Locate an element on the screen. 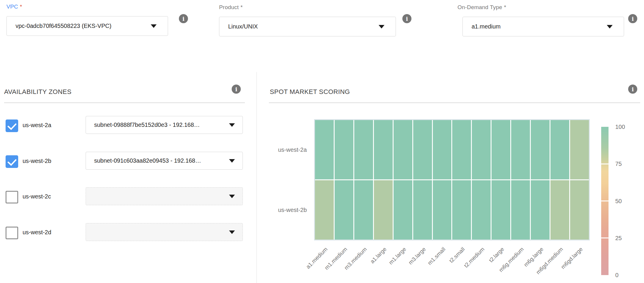 This screenshot has height=283, width=644. az-row: us-west-2c is located at coordinates (123, 196).